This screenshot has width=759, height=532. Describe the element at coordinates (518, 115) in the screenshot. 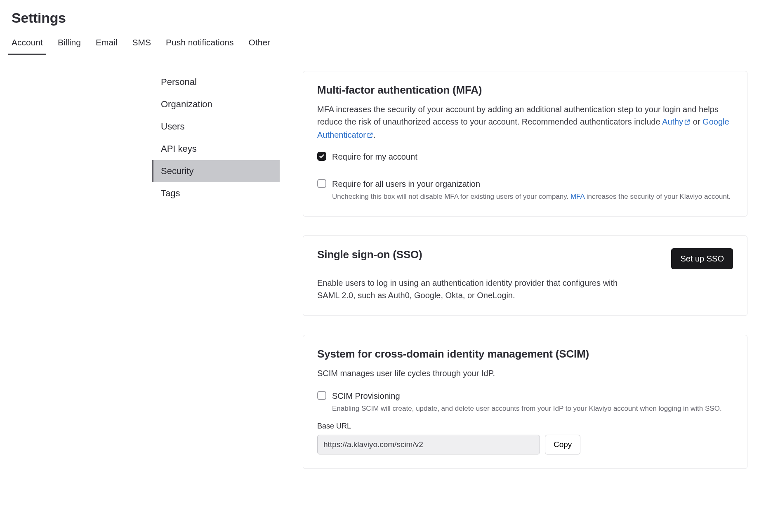

I see `mfa-desc-text: MFA increases the security of your accou…` at that location.